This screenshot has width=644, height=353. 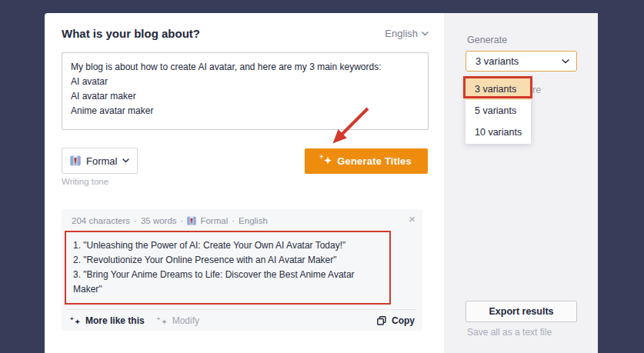 I want to click on generated-titles-annotation-box: 1. "Unleashing the Power of AI: Create Y…, so click(x=228, y=268).